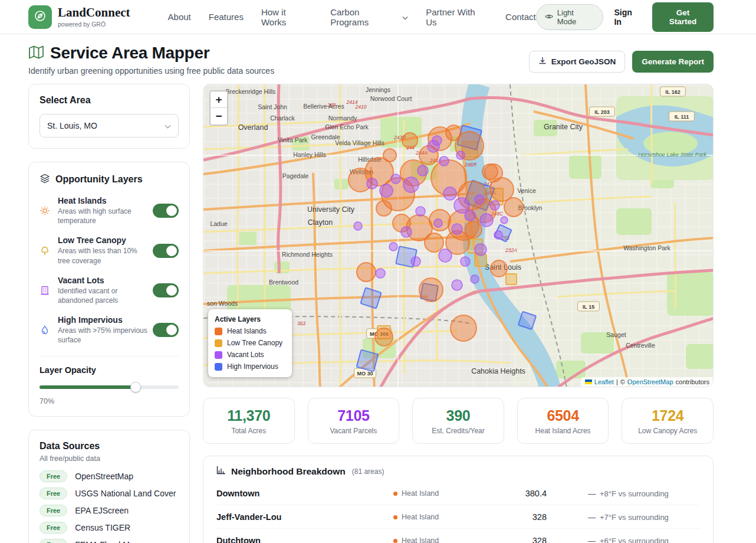  Describe the element at coordinates (563, 421) in the screenshot. I see `stat-heat-island-acres: 6504 Heat Island Acres` at that location.